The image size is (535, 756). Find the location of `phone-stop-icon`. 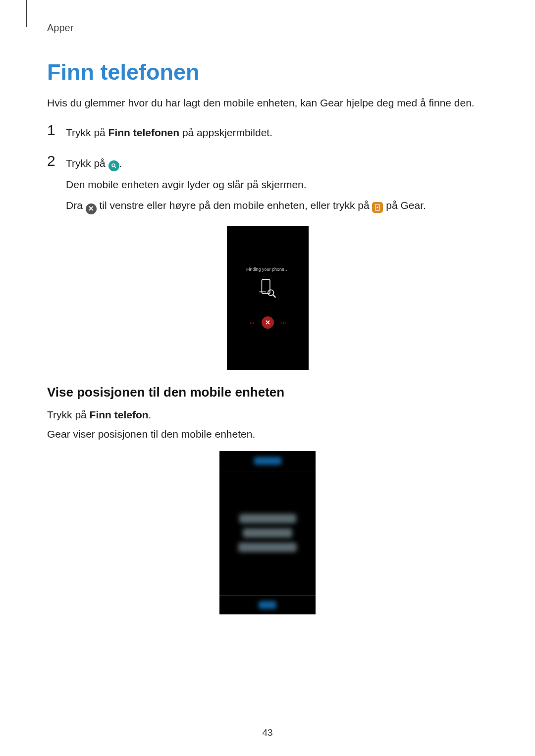

phone-stop-icon is located at coordinates (377, 207).